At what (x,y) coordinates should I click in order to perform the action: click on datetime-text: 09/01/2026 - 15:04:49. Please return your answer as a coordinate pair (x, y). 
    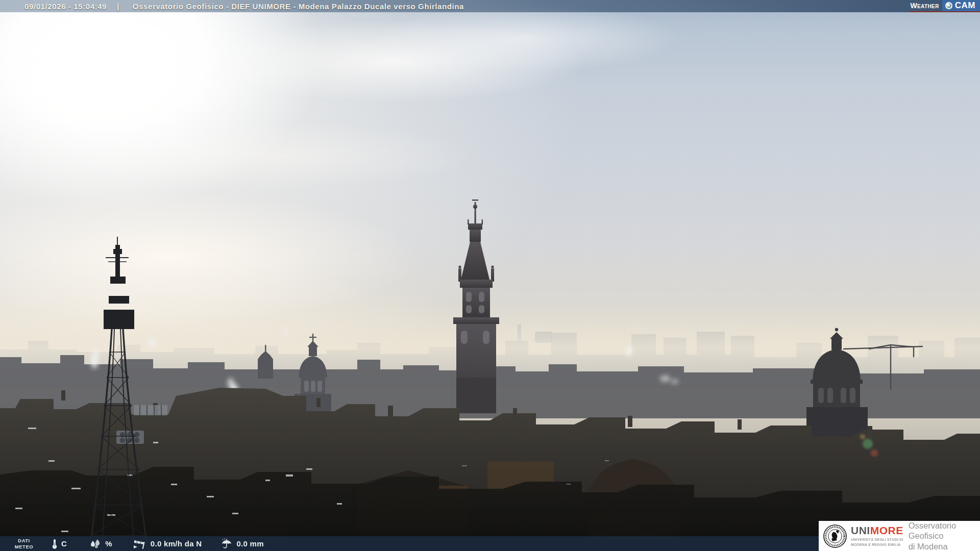
    Looking at the image, I should click on (65, 6).